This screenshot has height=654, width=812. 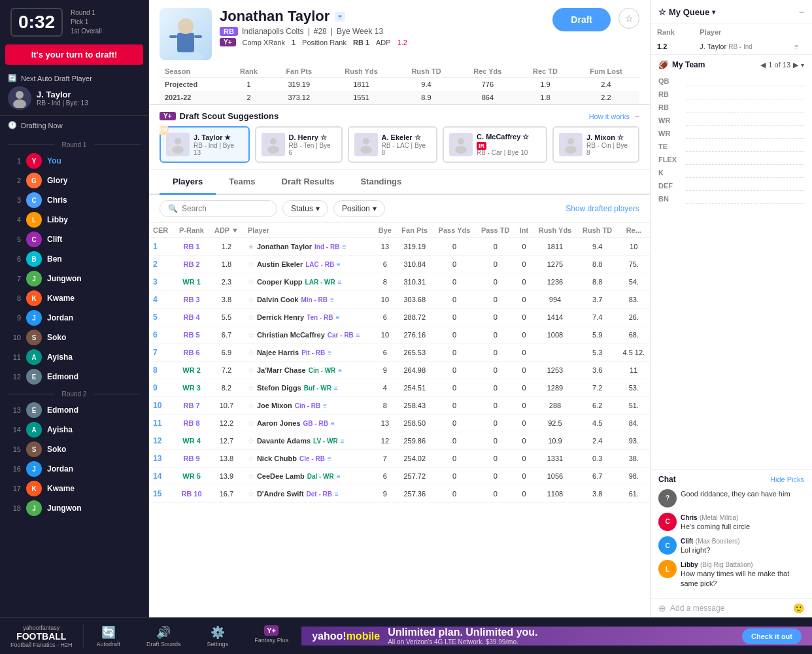 I want to click on pagination-prev: ◀, so click(x=763, y=65).